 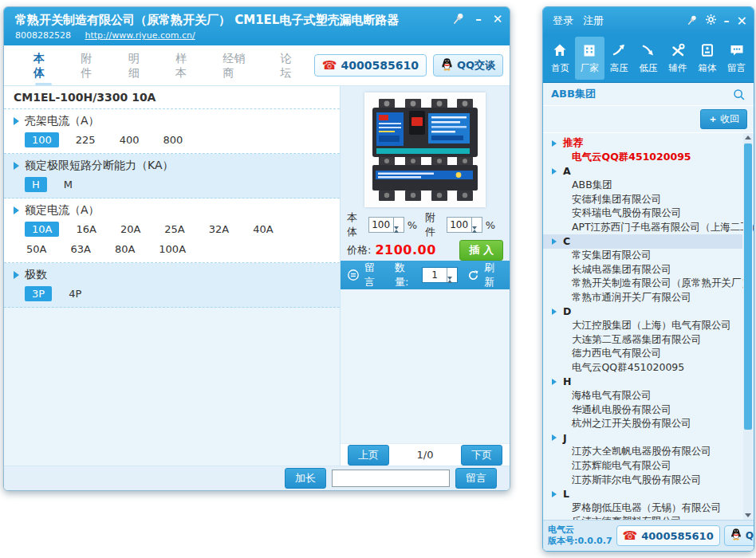 I want to click on param-option: 3P, so click(x=38, y=293).